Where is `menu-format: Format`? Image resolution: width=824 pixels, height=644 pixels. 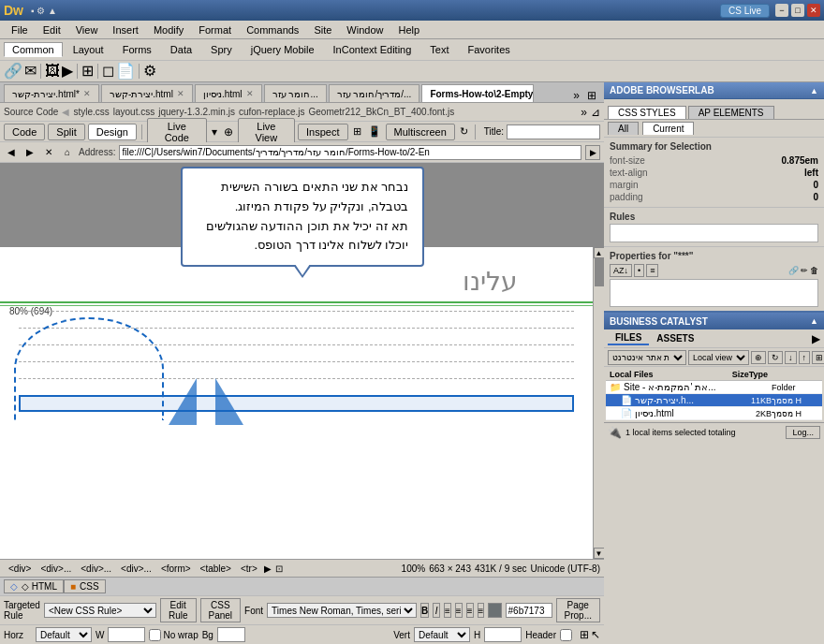
menu-format: Format is located at coordinates (215, 30).